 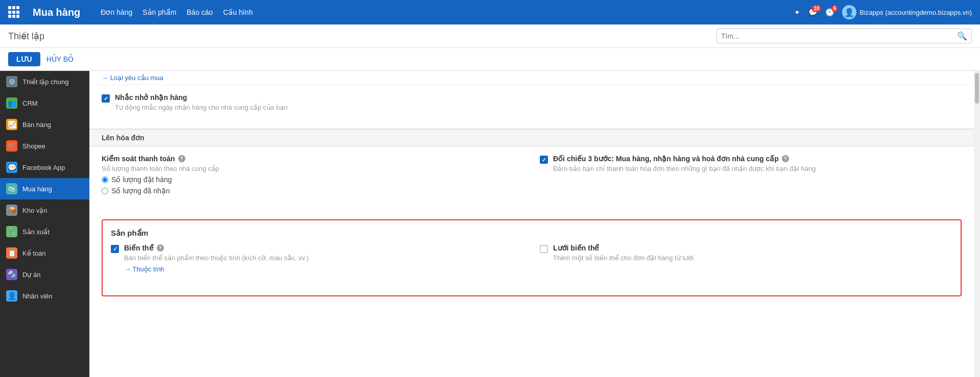 I want to click on bien-the-info-icon: ?, so click(x=160, y=248).